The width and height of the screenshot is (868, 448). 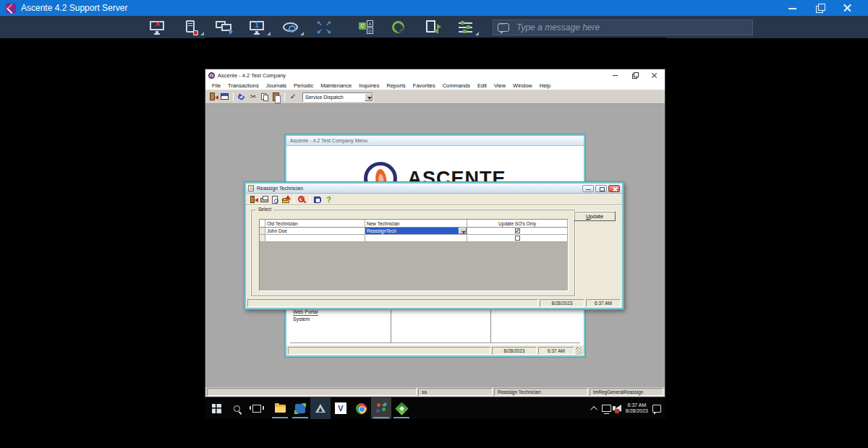 I want to click on exit-icon, so click(x=213, y=97).